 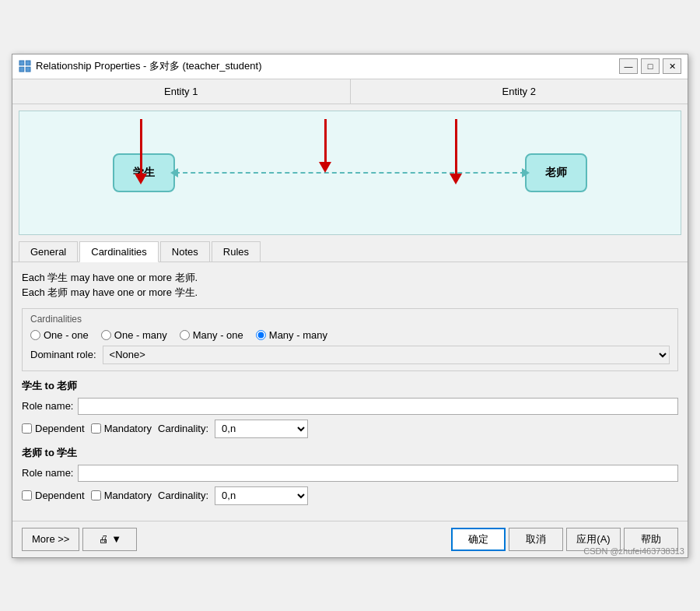 What do you see at coordinates (47, 473) in the screenshot?
I see `rel2-role-label: Role name:` at bounding box center [47, 473].